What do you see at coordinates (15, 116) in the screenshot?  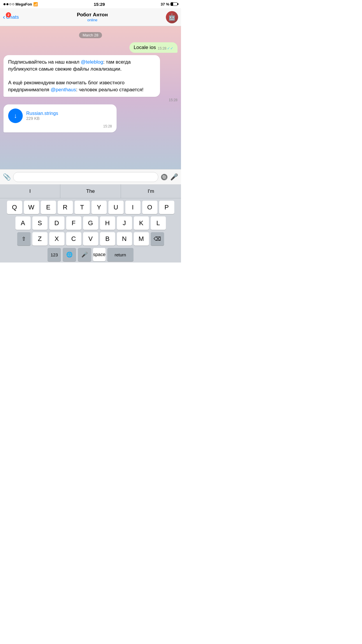 I see `download-icon: ↓` at bounding box center [15, 116].